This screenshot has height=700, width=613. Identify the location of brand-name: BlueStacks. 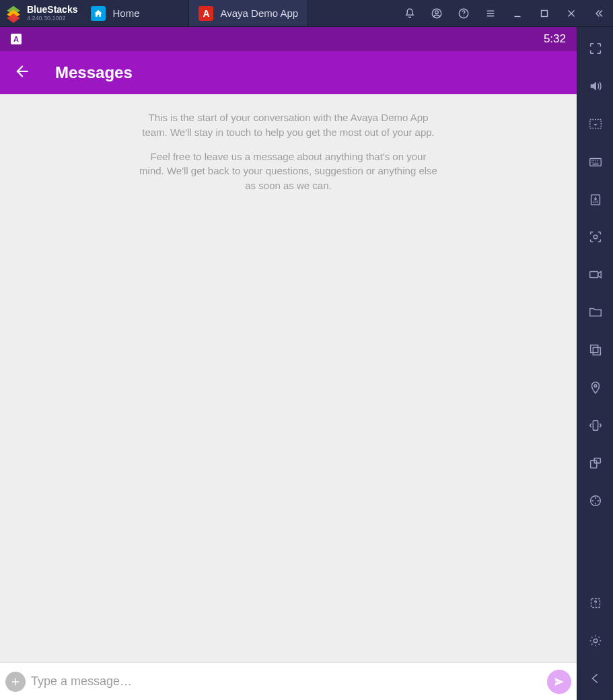
(52, 9).